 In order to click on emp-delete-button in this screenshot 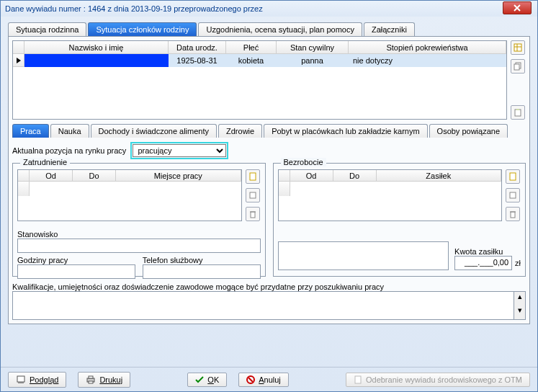, I will do `click(253, 214)`.